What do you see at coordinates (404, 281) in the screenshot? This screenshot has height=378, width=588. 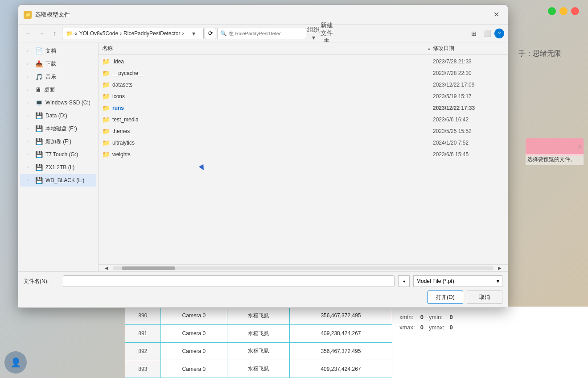 I see `filename-dropdown: ▾` at bounding box center [404, 281].